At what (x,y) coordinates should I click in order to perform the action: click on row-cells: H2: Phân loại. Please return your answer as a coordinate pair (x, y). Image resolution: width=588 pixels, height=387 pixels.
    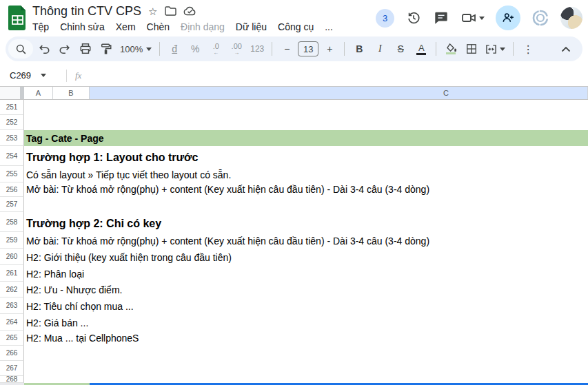
    Looking at the image, I should click on (306, 273).